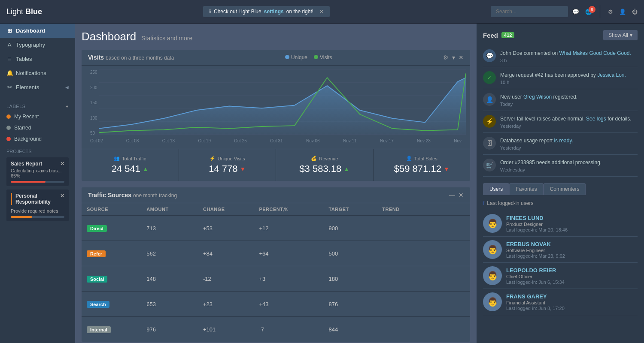 Image resolution: width=644 pixels, height=343 pixels. What do you see at coordinates (569, 126) in the screenshot?
I see `feed-time: Yesterday` at bounding box center [569, 126].